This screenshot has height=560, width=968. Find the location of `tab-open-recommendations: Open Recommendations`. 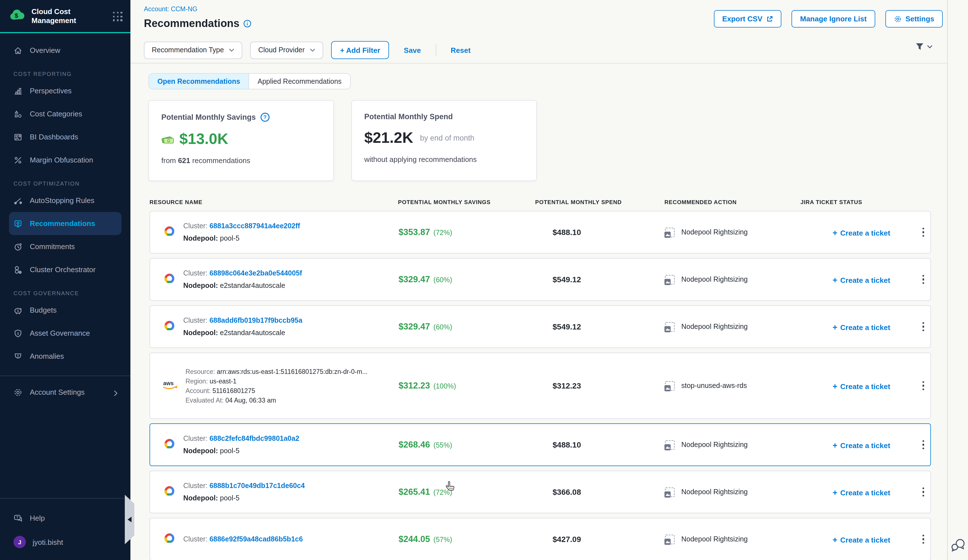

tab-open-recommendations: Open Recommendations is located at coordinates (199, 81).